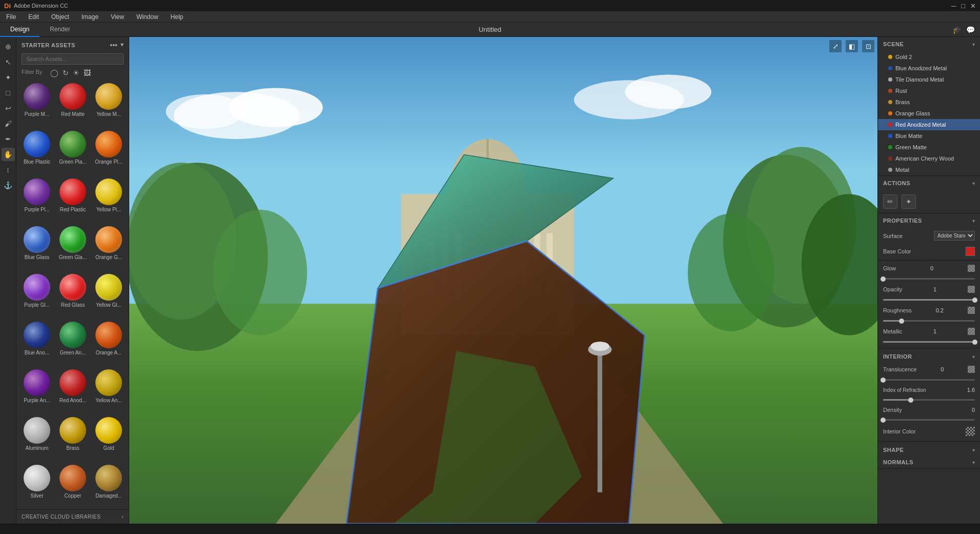 The width and height of the screenshot is (980, 534). I want to click on rectangle-tool: □, so click(8, 93).